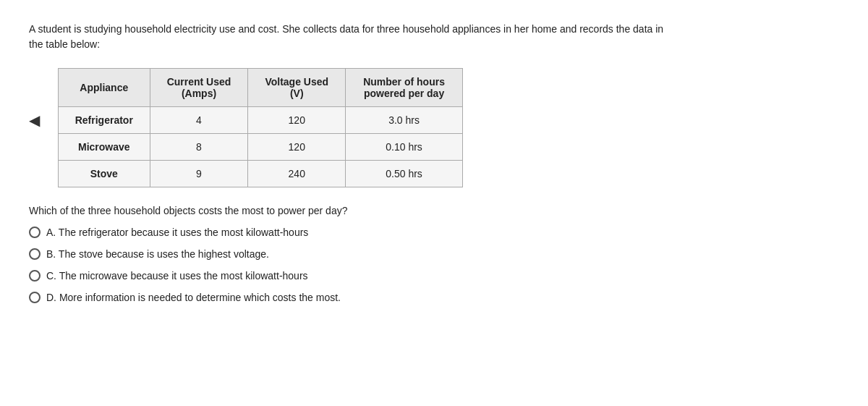  I want to click on cell-appliance: Stove, so click(104, 174).